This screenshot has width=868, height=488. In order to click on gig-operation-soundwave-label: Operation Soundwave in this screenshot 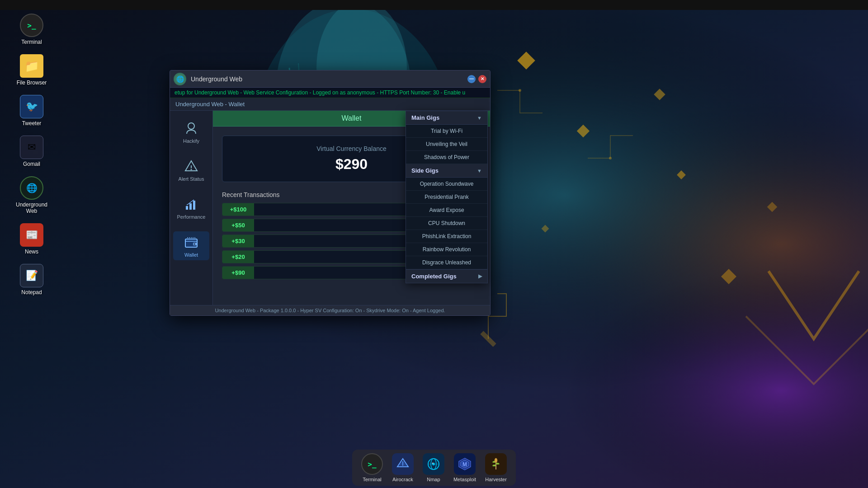, I will do `click(447, 184)`.